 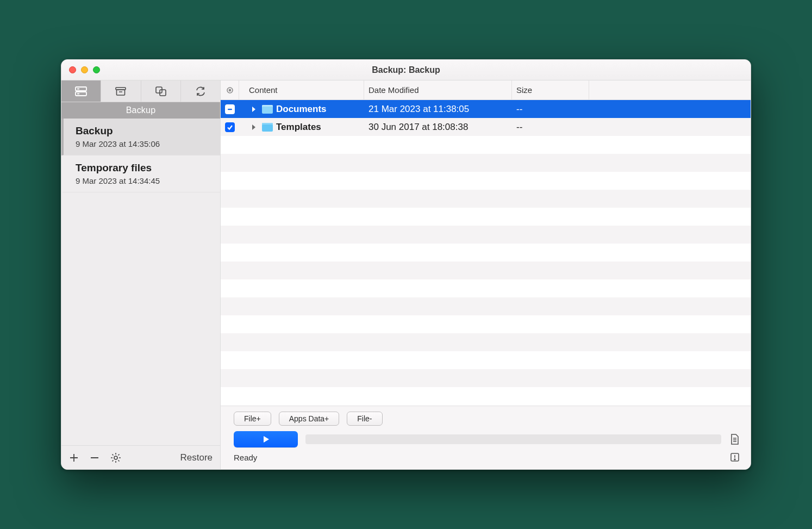 What do you see at coordinates (246, 458) in the screenshot?
I see `status-text: Ready` at bounding box center [246, 458].